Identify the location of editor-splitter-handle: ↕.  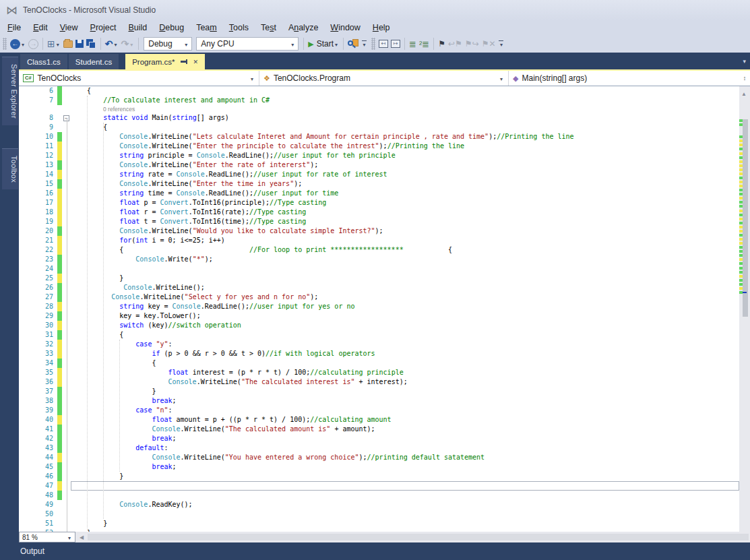
(745, 78).